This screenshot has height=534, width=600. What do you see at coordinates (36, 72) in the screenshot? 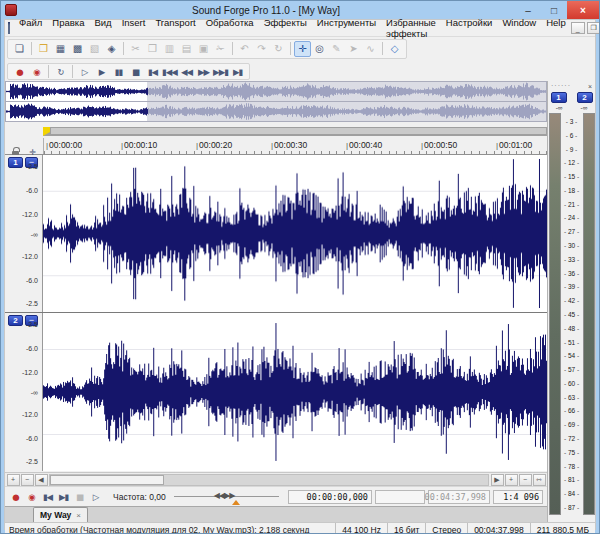
I see `record-remote-button: ◉` at bounding box center [36, 72].